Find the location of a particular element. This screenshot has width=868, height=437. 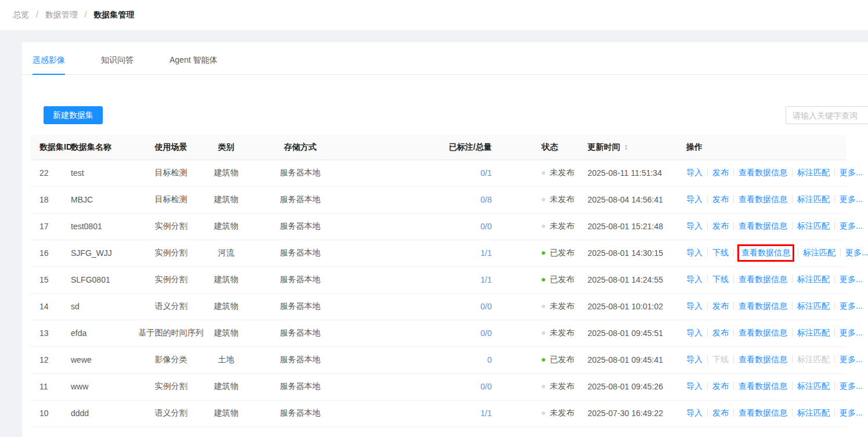

cell-dataset-id: 13 is located at coordinates (51, 333).